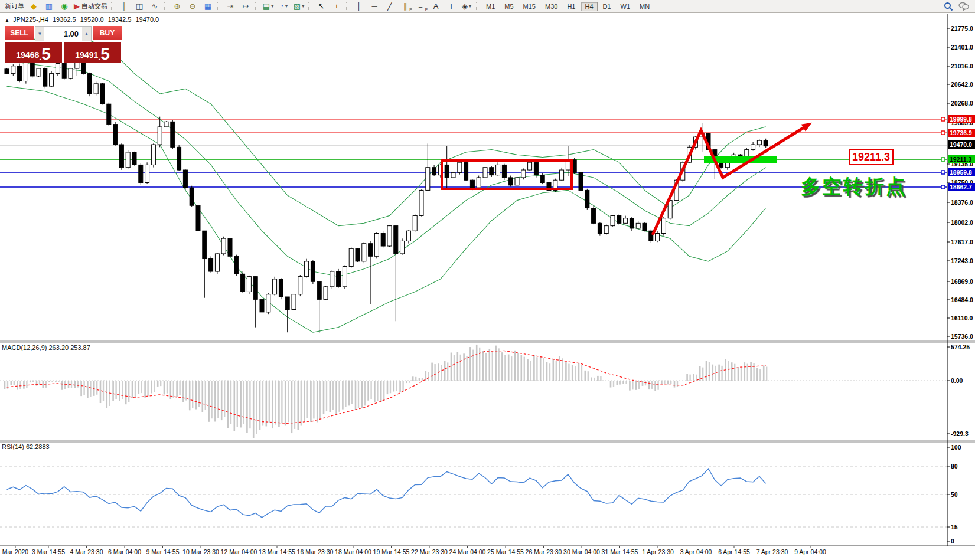  Describe the element at coordinates (415, 551) in the screenshot. I see `time-axis: Mar 20203 Mar 14:554 Mar 23:306 Mar 04:0…` at that location.